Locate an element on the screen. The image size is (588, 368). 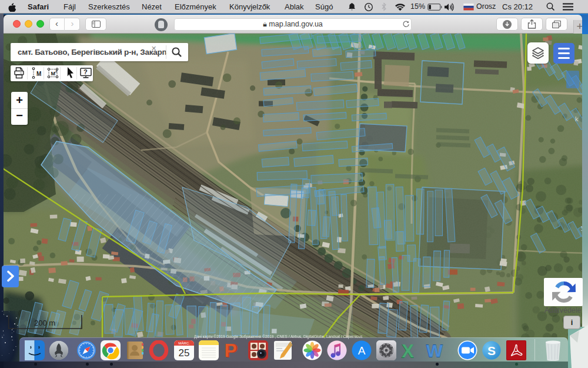
svg-text: 2 is located at coordinates (56, 71).